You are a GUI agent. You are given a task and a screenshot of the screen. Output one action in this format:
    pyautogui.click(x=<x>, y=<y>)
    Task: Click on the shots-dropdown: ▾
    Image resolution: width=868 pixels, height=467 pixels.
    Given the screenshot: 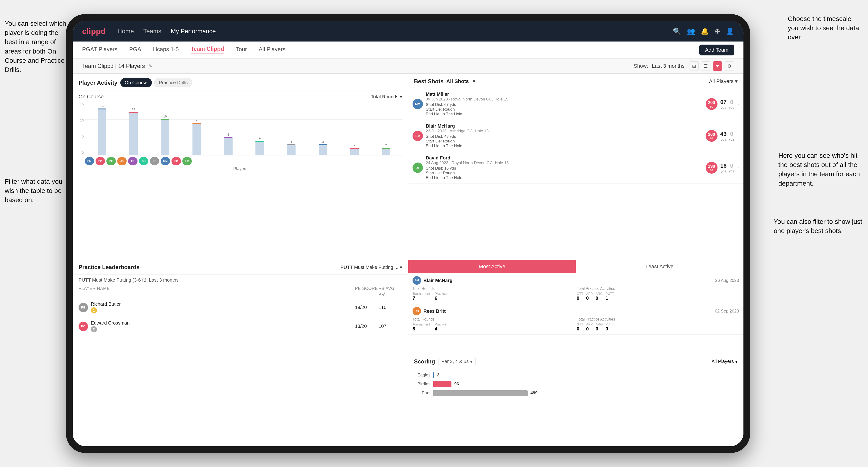 What is the action you would take?
    pyautogui.click(x=474, y=82)
    